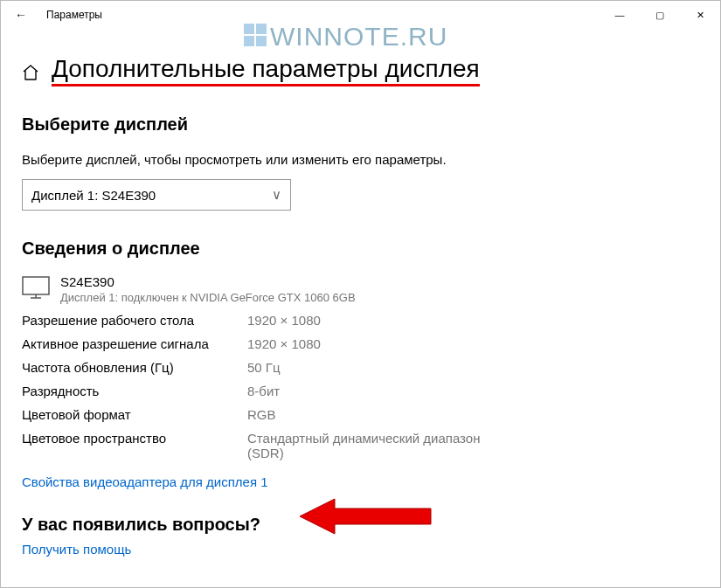  I want to click on get-help-link: Получить помощь, so click(77, 549).